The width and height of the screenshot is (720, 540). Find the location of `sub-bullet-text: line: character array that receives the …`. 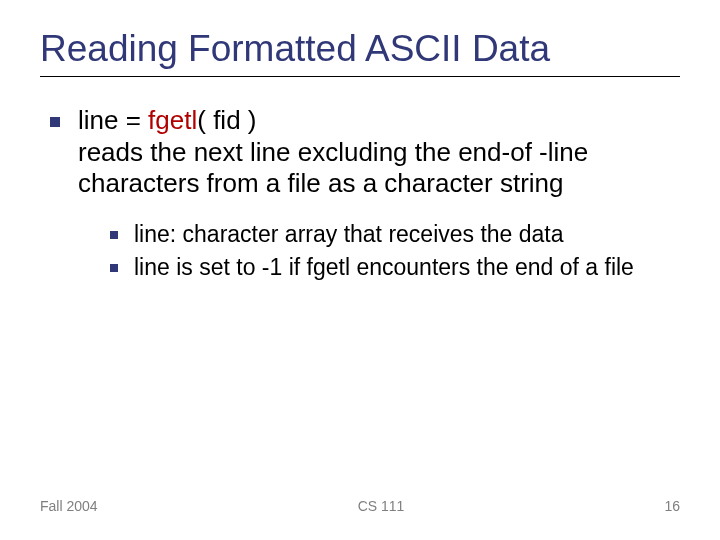

sub-bullet-text: line: character array that receives the … is located at coordinates (349, 234).